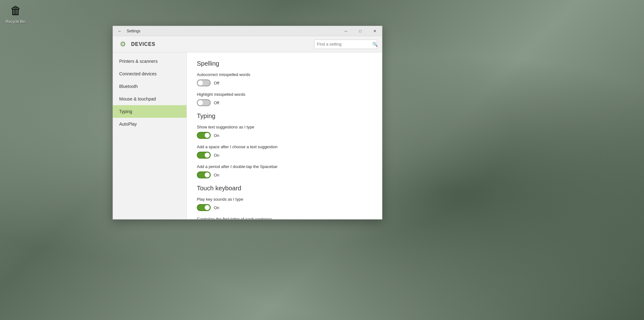 The height and width of the screenshot is (320, 644). Describe the element at coordinates (284, 188) in the screenshot. I see `touch-keyboard-section-title: Touch keyboard` at that location.